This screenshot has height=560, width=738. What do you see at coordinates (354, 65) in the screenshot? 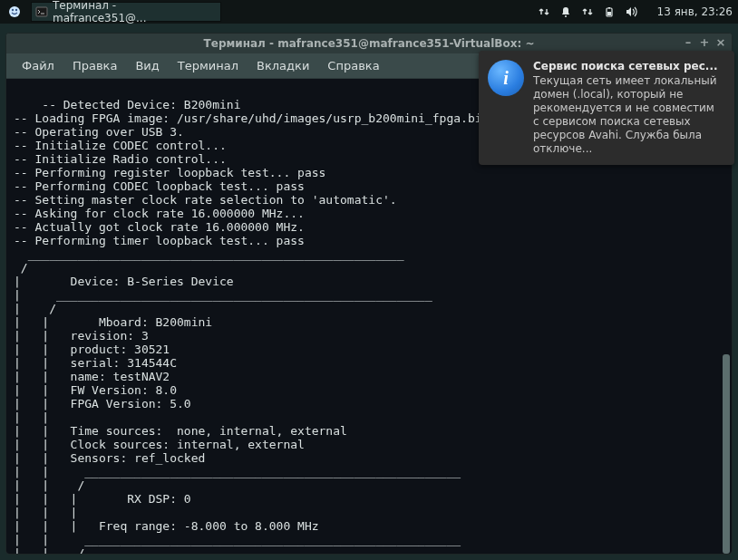
I see `menu-help: Справка` at bounding box center [354, 65].